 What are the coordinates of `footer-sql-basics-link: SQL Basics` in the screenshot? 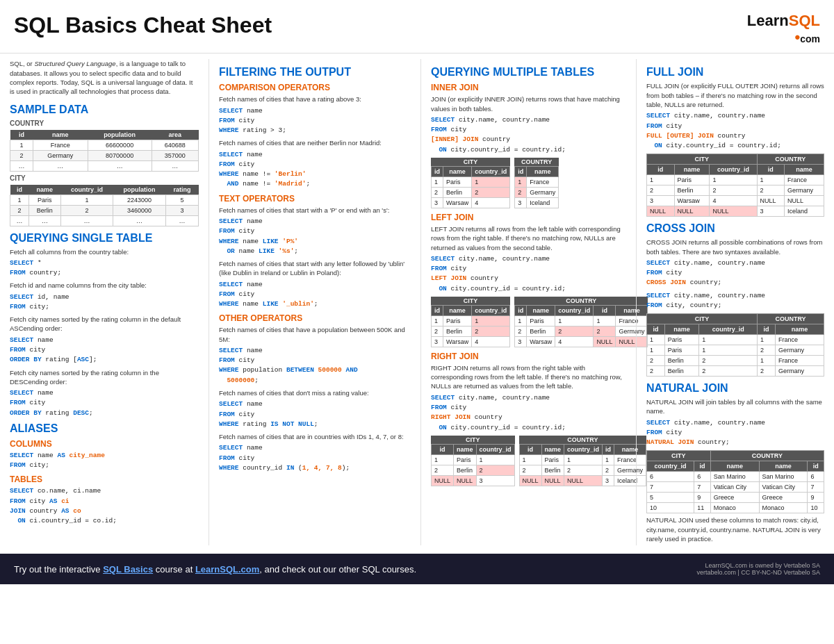 It's located at (128, 570).